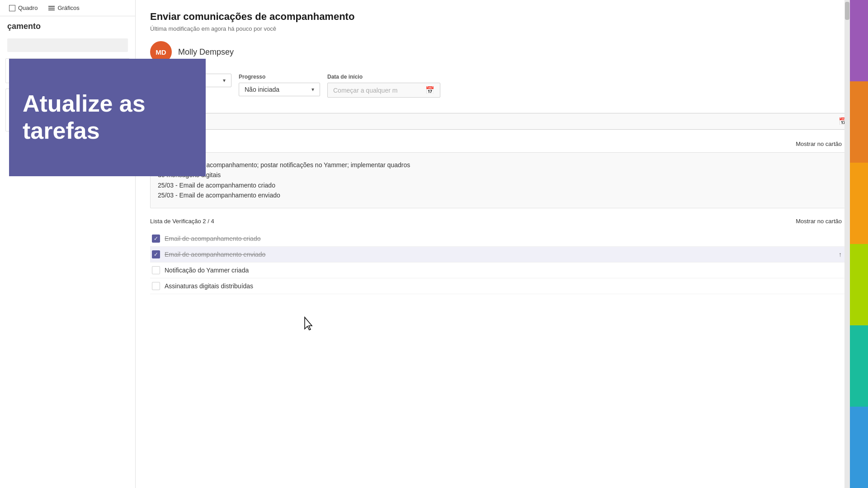  Describe the element at coordinates (156, 286) in the screenshot. I see `checklist-item-4-checkbox` at that location.